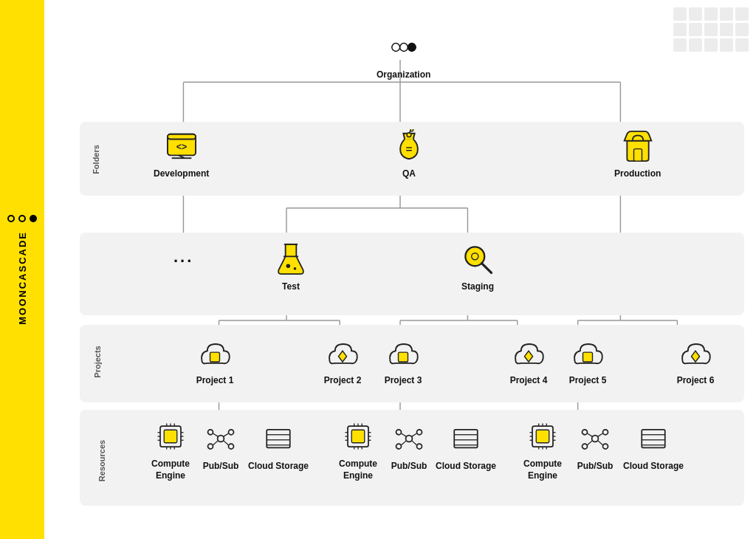 The image size is (756, 539). Describe the element at coordinates (409, 467) in the screenshot. I see `pubsub-label-2: Pub/Sub` at that location.